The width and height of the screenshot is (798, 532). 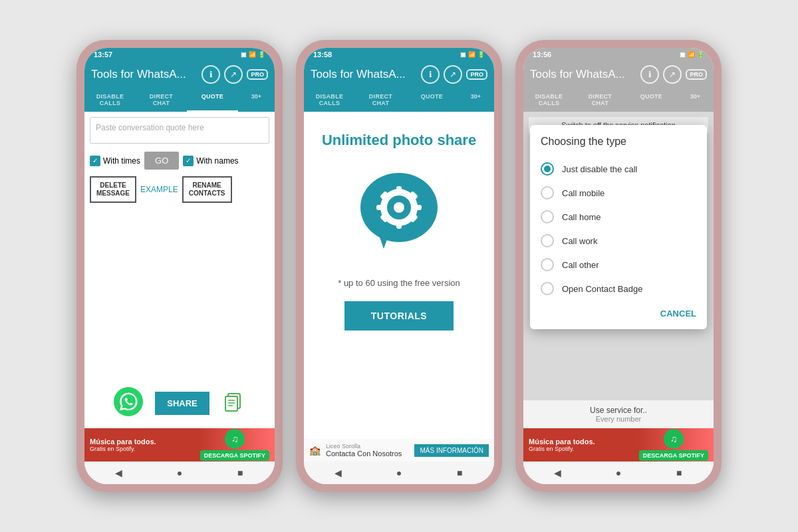 I want to click on nav-tabs-2: DISABLECALLS DIRECTCHAT QUOTE 30+, so click(x=399, y=100).